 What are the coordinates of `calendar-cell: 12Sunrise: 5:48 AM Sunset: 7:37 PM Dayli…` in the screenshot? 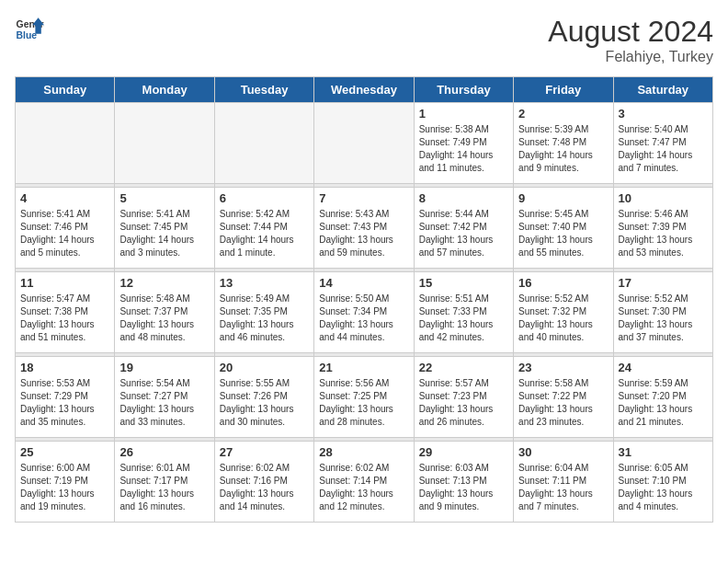 It's located at (165, 313).